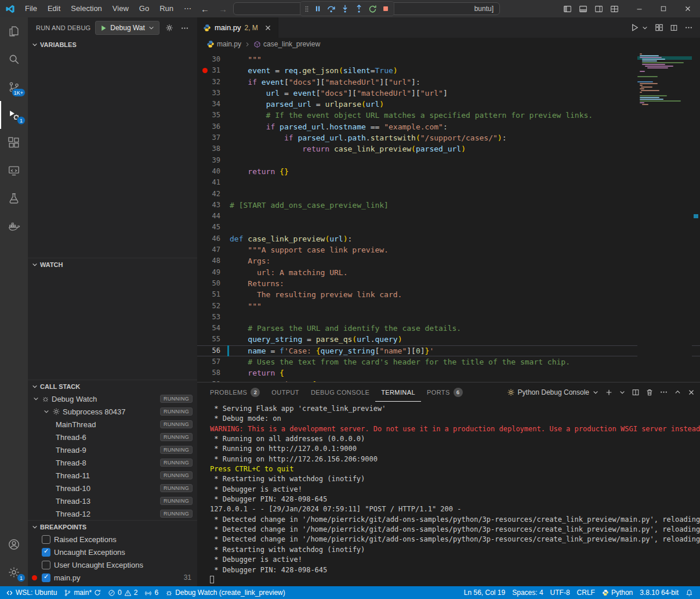 Image resolution: width=700 pixels, height=599 pixels. Describe the element at coordinates (123, 593) in the screenshot. I see `problems-indicator: 0 2` at that location.